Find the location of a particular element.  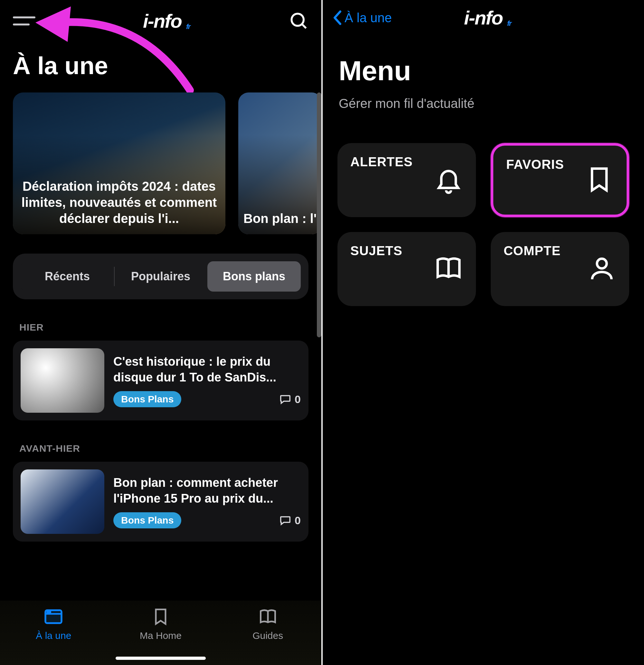

tile-compte: COMPTE is located at coordinates (560, 269).